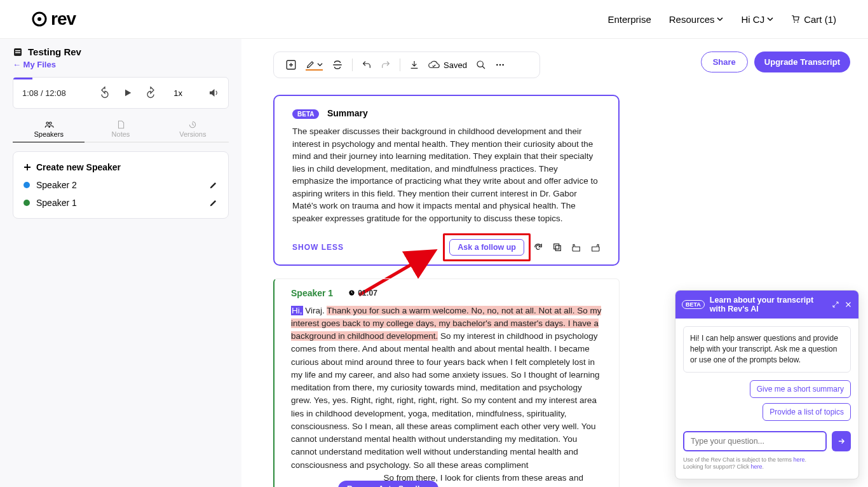 The height and width of the screenshot is (487, 868). Describe the element at coordinates (306, 114) in the screenshot. I see `beta-badge: BETA` at that location.